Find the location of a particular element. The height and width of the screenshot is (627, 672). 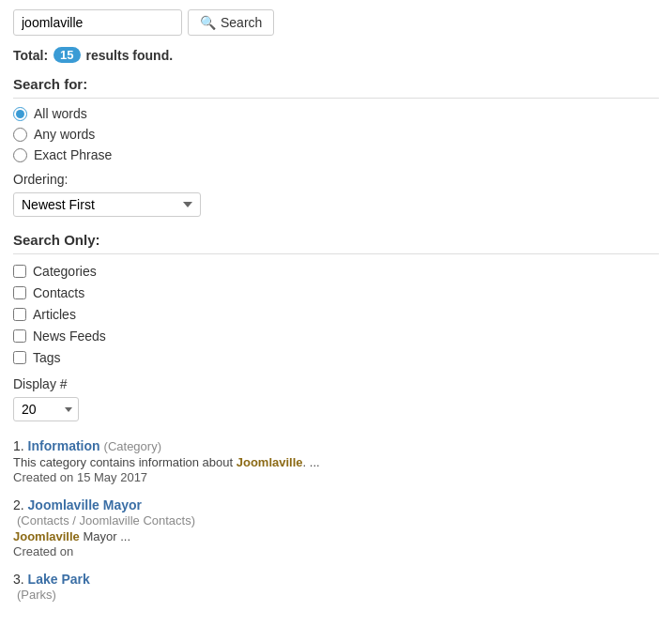

result-item-1: 1. Information(Category) This category c… is located at coordinates (336, 462).